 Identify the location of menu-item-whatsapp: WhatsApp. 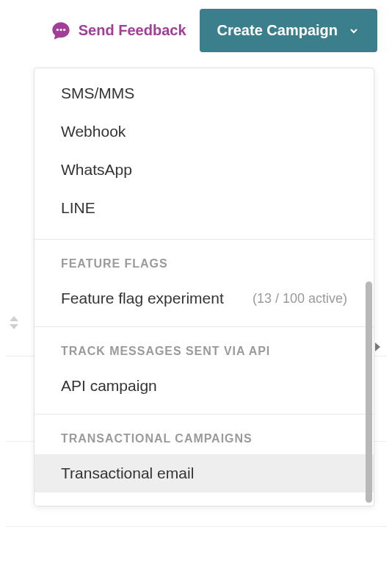
(204, 170).